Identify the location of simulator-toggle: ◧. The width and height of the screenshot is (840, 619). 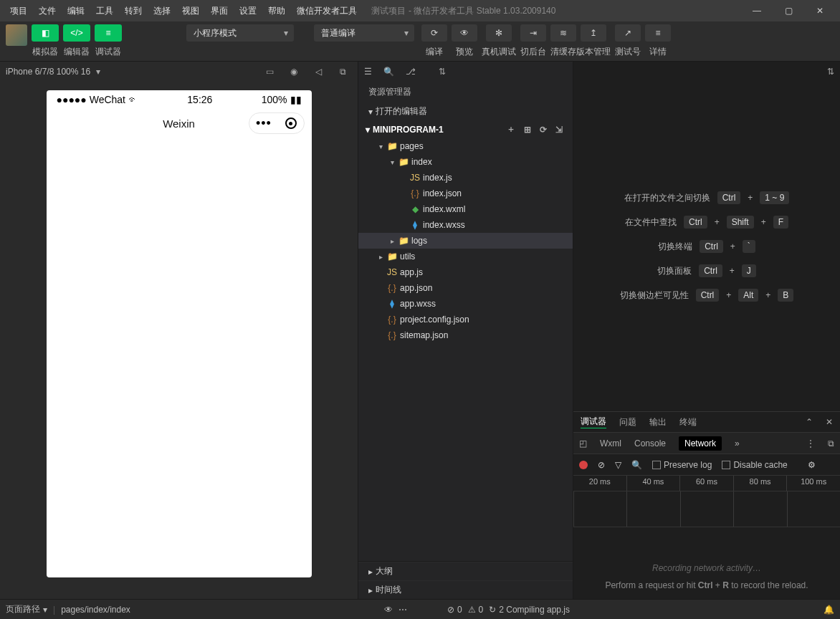
(45, 33).